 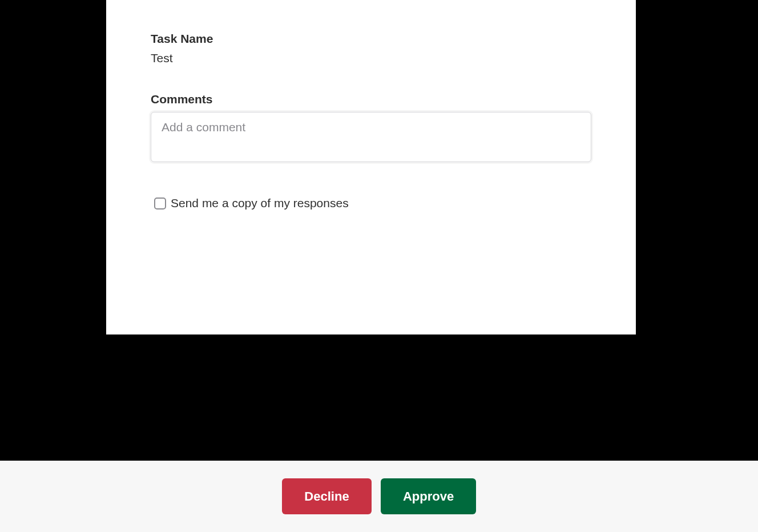 I want to click on action-footer: Decline Approve, so click(x=379, y=497).